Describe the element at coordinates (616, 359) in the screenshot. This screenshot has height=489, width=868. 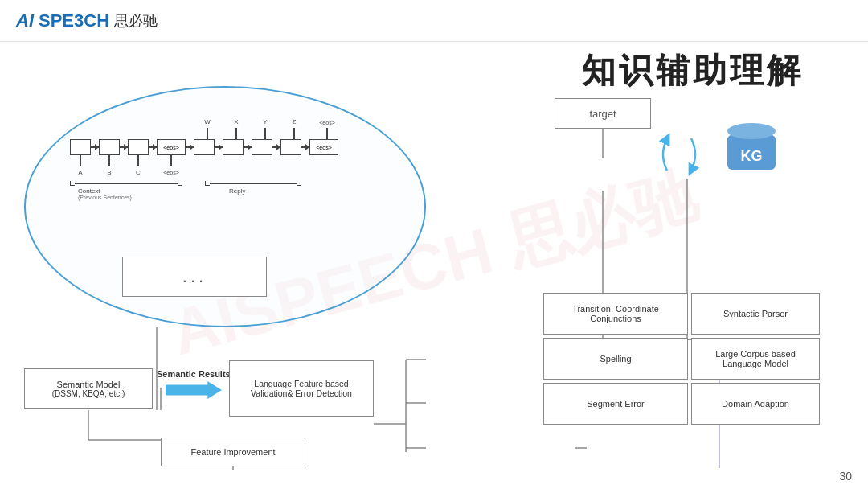
I see `grid-box-spelling: Spelling` at that location.